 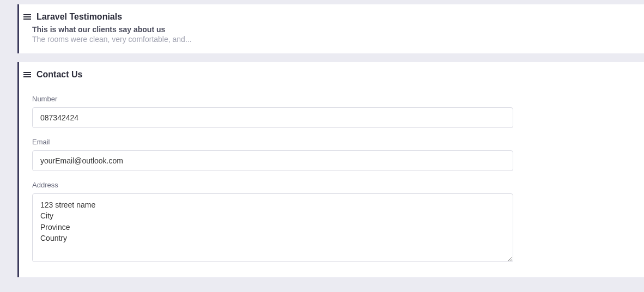 I want to click on testimonials-subtitle: This is what our clients say about us, so click(x=327, y=29).